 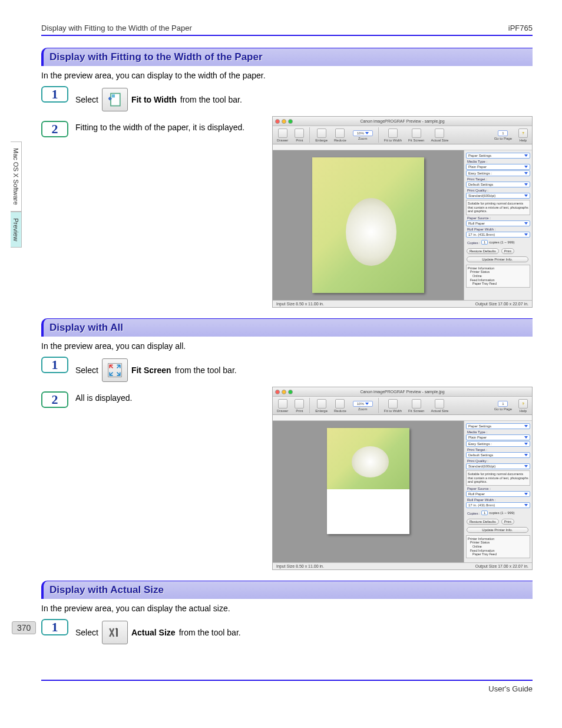 I want to click on quality-description: Suitable for printing normal documents t…, so click(x=498, y=207).